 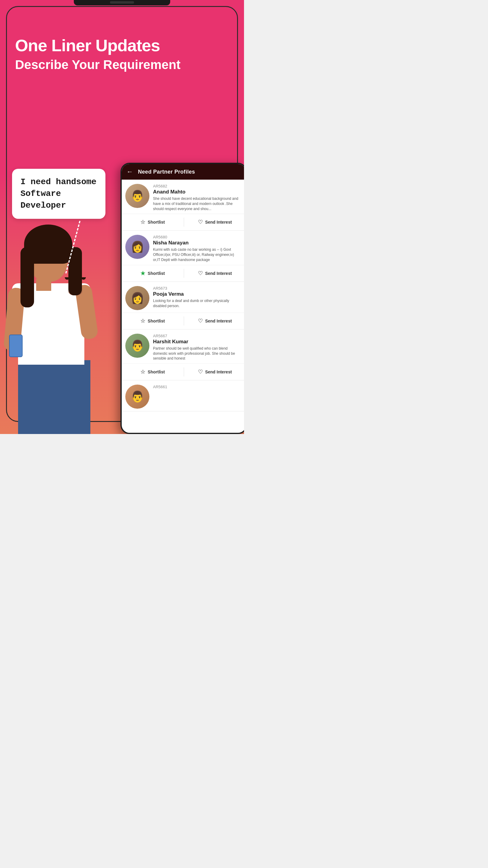 What do you see at coordinates (183, 197) in the screenshot?
I see `profile-info-row: 👨 AR5682 Anand Mahto She should have dec…` at bounding box center [183, 197].